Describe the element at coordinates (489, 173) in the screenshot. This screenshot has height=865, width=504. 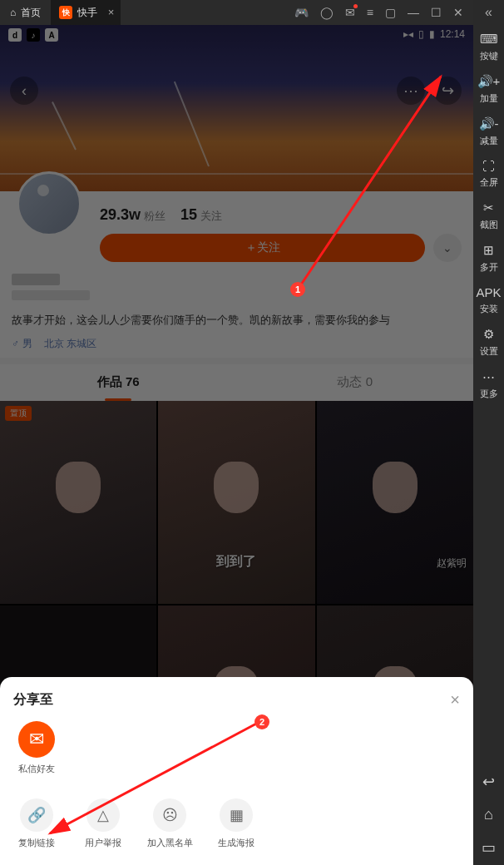
I see `side-fullscreen: ⛶全屏` at that location.